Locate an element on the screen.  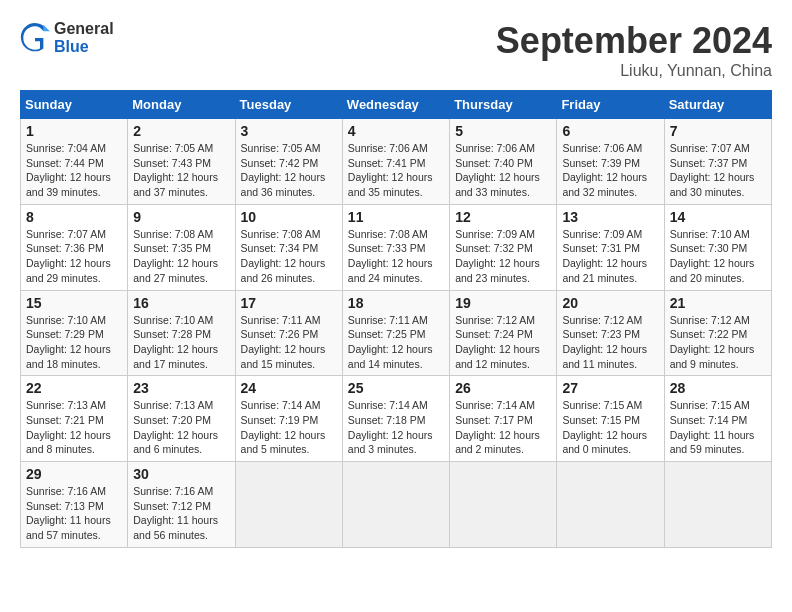
day-info: Sunrise: 7:16 AM Sunset: 7:13 PM Dayligh… is located at coordinates (74, 514).